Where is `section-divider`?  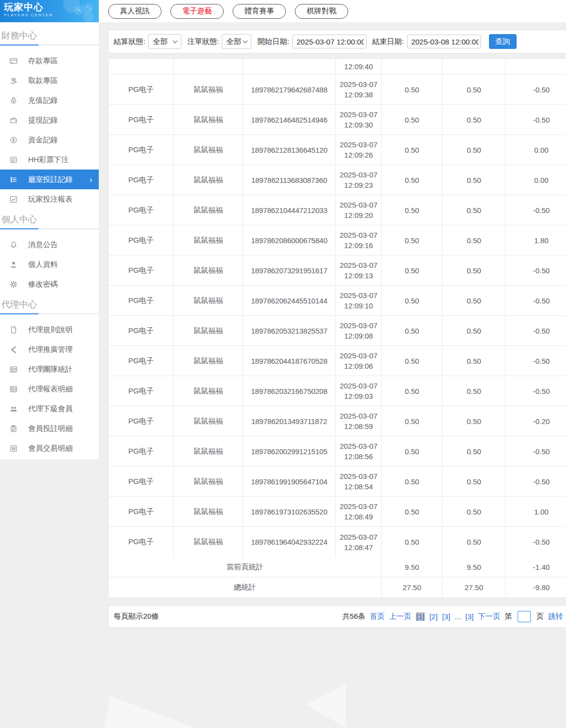 section-divider is located at coordinates (49, 314).